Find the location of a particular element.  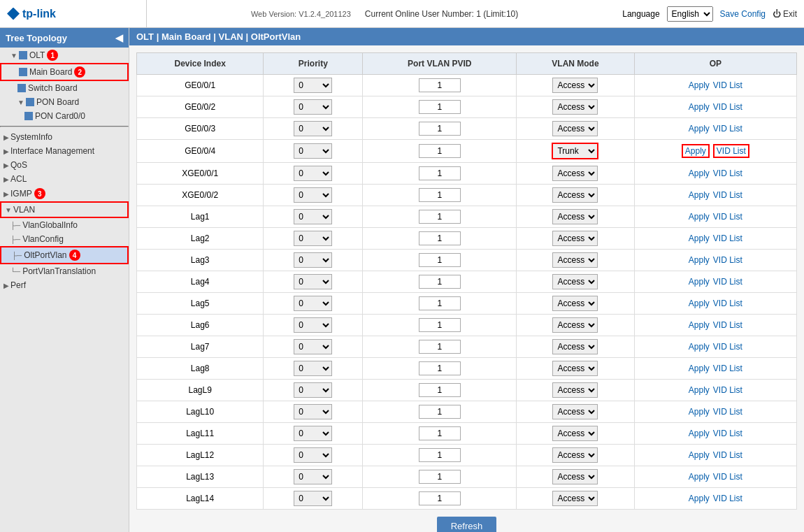

menu-item-acl: ▶ ACL is located at coordinates (64, 179).